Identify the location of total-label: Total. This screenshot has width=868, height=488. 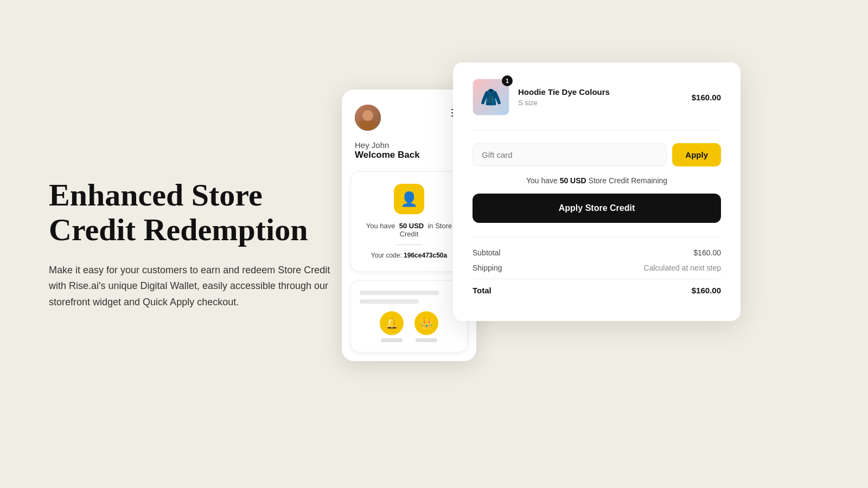
(482, 291).